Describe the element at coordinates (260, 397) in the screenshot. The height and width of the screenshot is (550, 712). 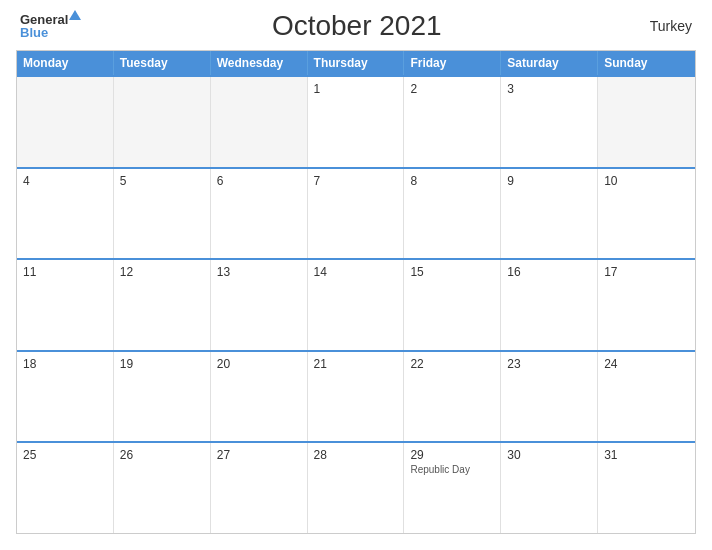
I see `day-cell: 20` at that location.